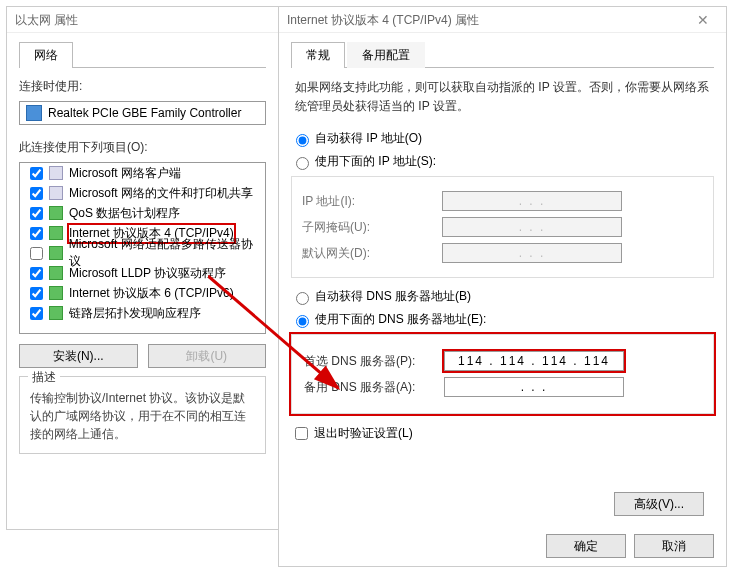 The width and height of the screenshot is (734, 575). What do you see at coordinates (142, 248) in the screenshot?
I see `components-list: Microsoft 网络客户端Microsoft 网络的文件和打印机共享QoS …` at bounding box center [142, 248].